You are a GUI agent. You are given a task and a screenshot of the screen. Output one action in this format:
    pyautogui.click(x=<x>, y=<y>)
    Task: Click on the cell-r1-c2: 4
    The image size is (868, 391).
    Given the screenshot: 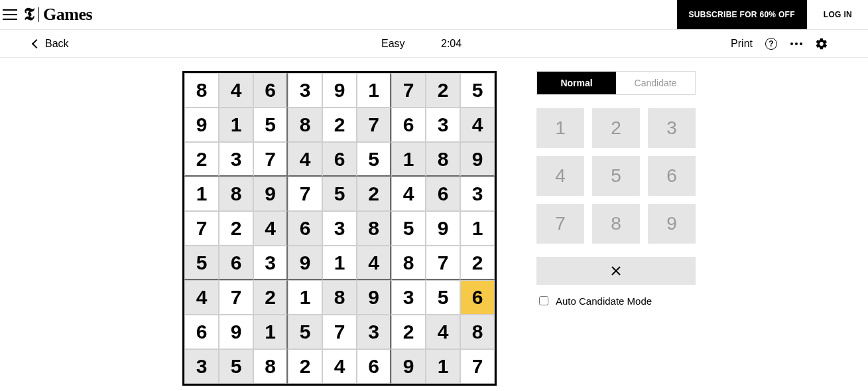 What is the action you would take?
    pyautogui.click(x=236, y=90)
    